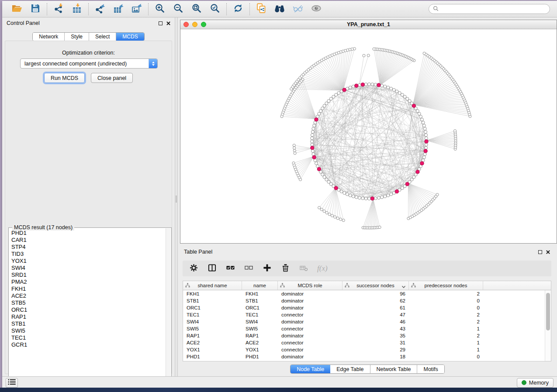 This screenshot has height=392, width=557. What do you see at coordinates (88, 324) in the screenshot?
I see `result-list-item: STB1` at bounding box center [88, 324].